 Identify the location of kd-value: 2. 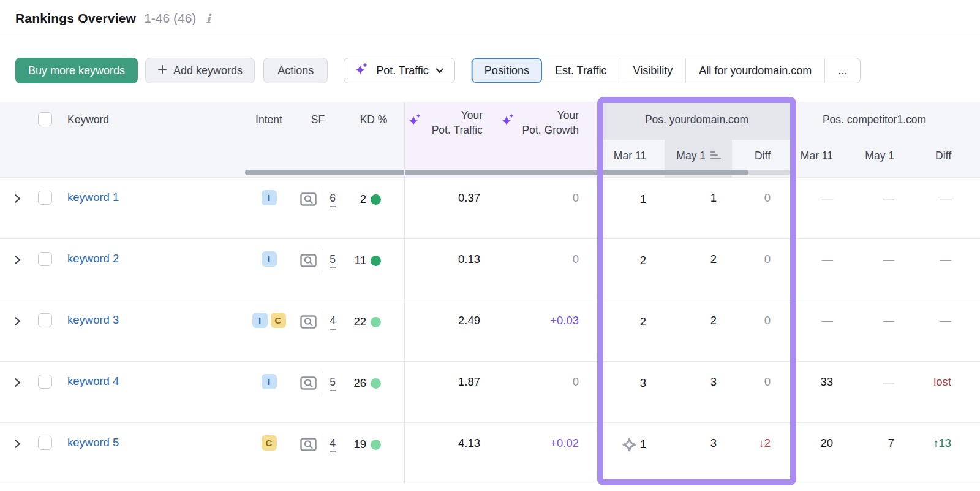
(363, 199).